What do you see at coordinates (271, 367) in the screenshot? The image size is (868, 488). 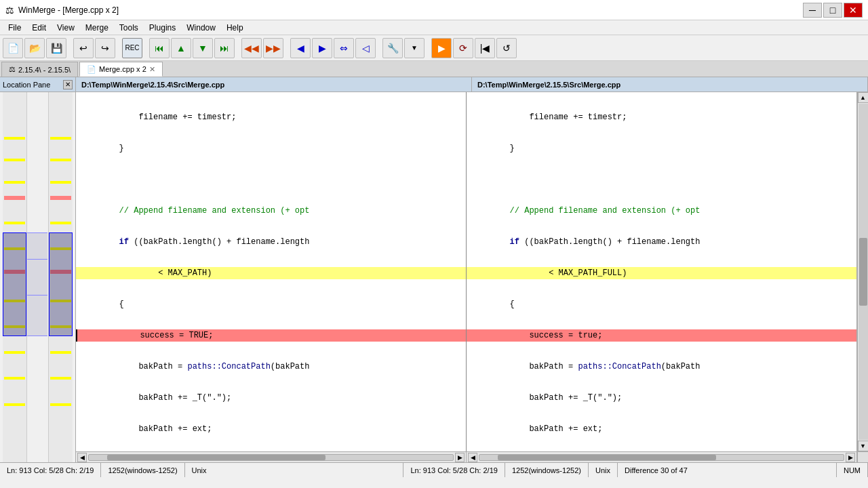 I see `code-line: bakPath = paths::ConcatPath(bakPath` at bounding box center [271, 367].